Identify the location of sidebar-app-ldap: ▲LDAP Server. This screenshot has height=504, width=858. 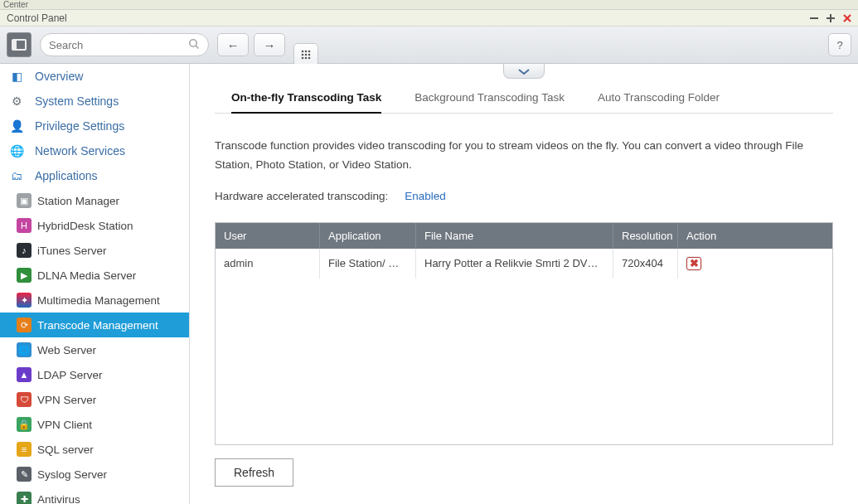
(95, 375).